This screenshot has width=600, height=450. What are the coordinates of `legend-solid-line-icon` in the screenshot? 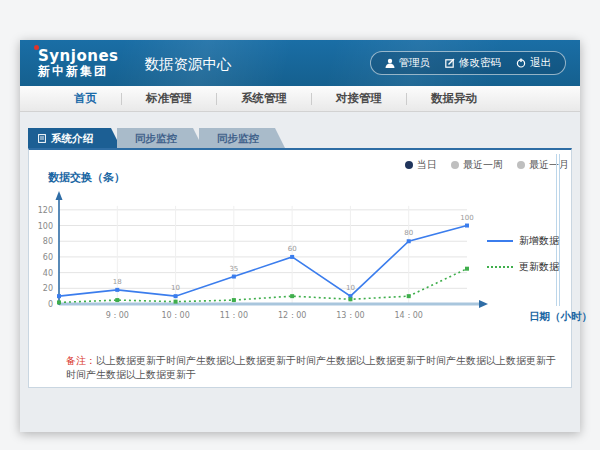 It's located at (500, 241).